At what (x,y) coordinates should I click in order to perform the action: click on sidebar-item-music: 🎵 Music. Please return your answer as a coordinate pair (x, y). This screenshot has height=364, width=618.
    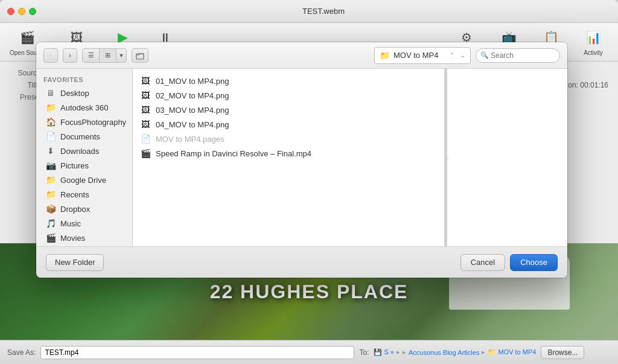
    Looking at the image, I should click on (84, 223).